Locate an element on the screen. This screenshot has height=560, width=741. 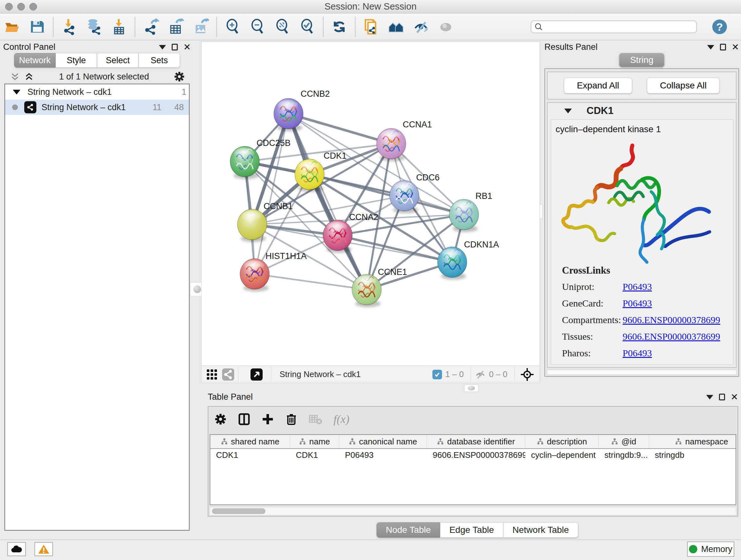
column-header--id: @id is located at coordinates (624, 442).